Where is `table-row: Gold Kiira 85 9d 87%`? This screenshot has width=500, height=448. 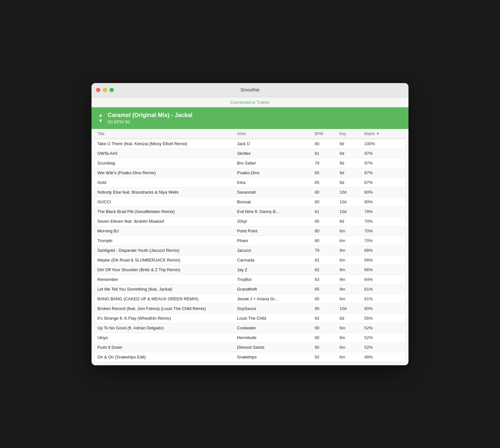
table-row: Gold Kiira 85 9d 87% is located at coordinates (250, 182).